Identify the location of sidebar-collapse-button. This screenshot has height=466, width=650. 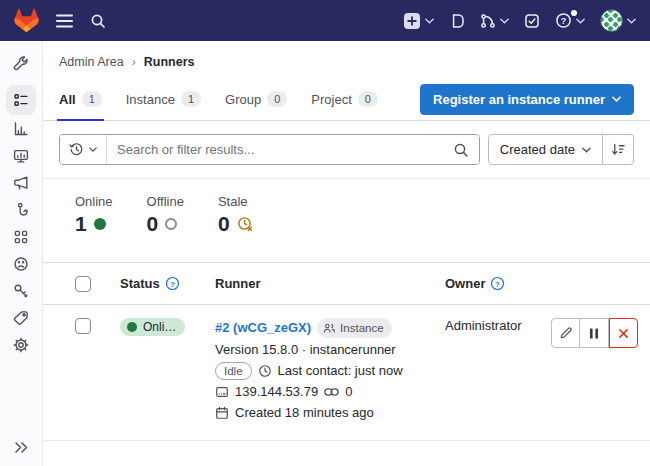
(21, 448).